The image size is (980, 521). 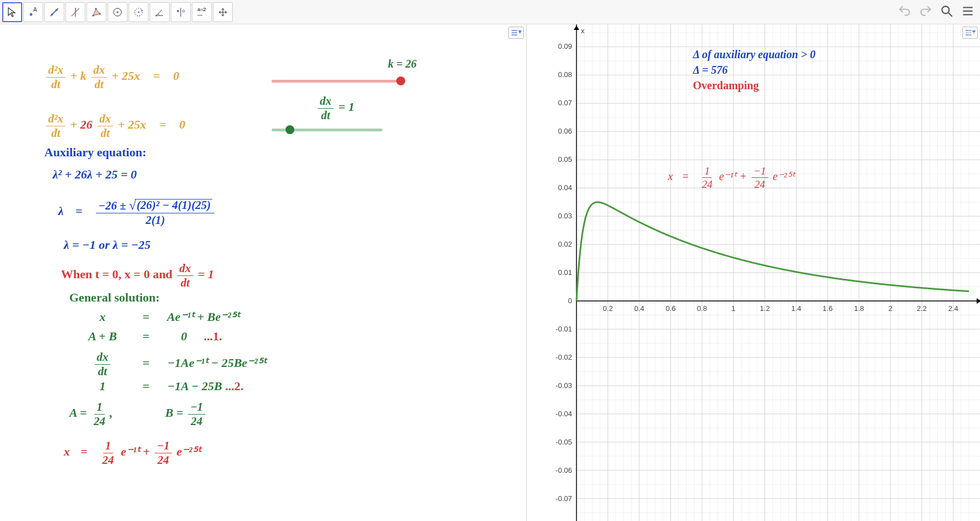 I want to click on lambda-quadratic: λ = −26 ± √(26)² − 4(1)(25) 2(1), so click(x=137, y=213).